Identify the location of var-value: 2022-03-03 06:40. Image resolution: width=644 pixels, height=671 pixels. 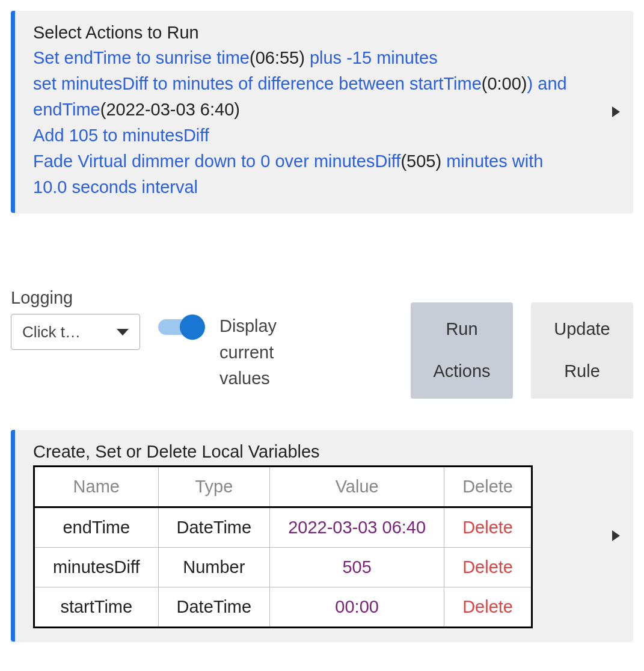
(357, 527).